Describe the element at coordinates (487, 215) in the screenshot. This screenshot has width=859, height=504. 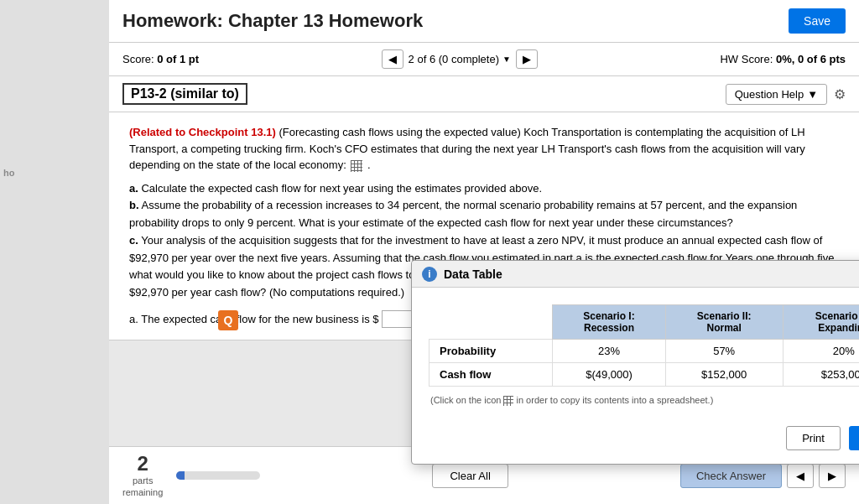
I see `part-b-text: b. Assume the probability of a recession…` at that location.